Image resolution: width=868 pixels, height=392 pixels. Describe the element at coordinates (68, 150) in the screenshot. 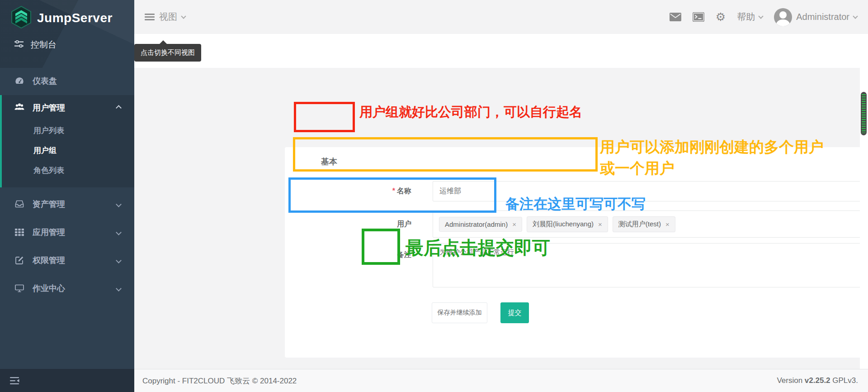

I see `sidebar-item-user-group: 用户组` at that location.